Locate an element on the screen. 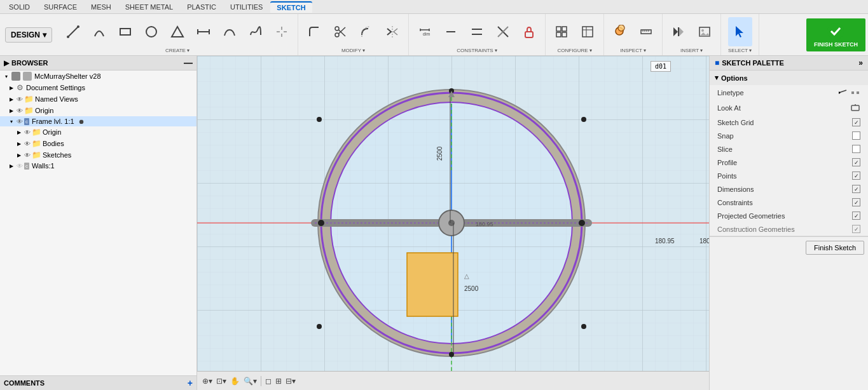  constraint-line-tool is located at coordinates (451, 32).